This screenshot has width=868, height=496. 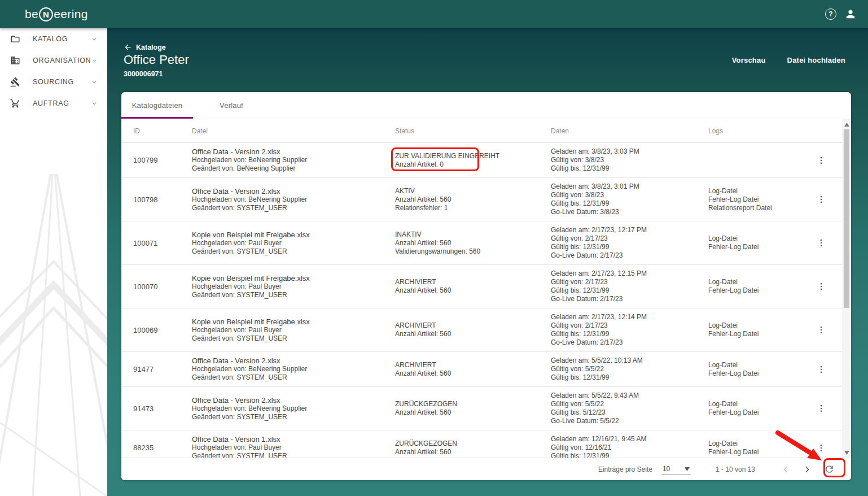 I want to click on dates-cell: Geladen am: 3/8/23, 3:03 PMGültig von: 3…, so click(x=630, y=160).